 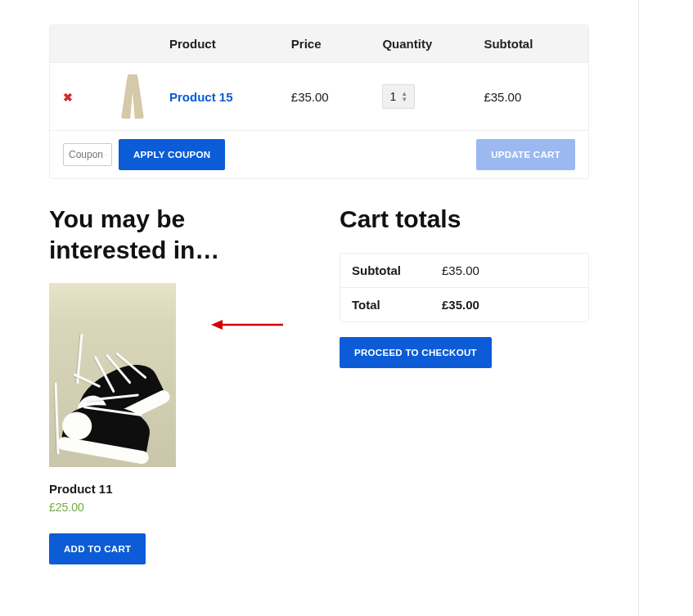 I want to click on coupon-input, so click(x=88, y=155).